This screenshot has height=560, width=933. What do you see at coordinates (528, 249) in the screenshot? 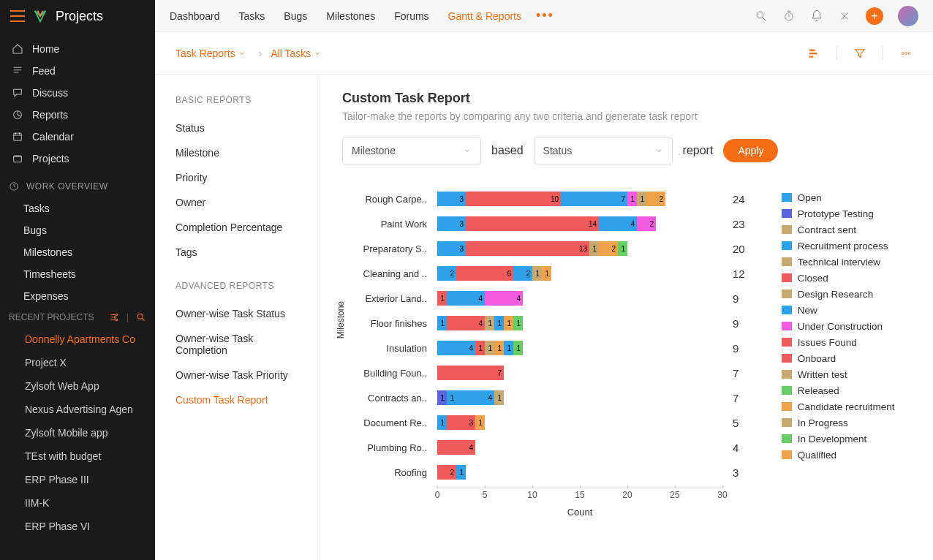
I see `chart-segment: 13` at bounding box center [528, 249].